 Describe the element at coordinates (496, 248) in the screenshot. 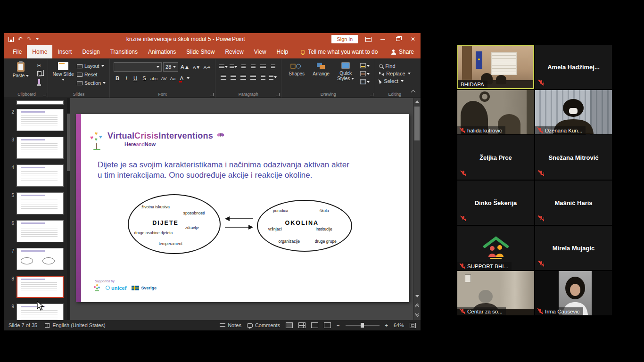

I see `participant-tile-support: SUPPORT BHI...` at that location.